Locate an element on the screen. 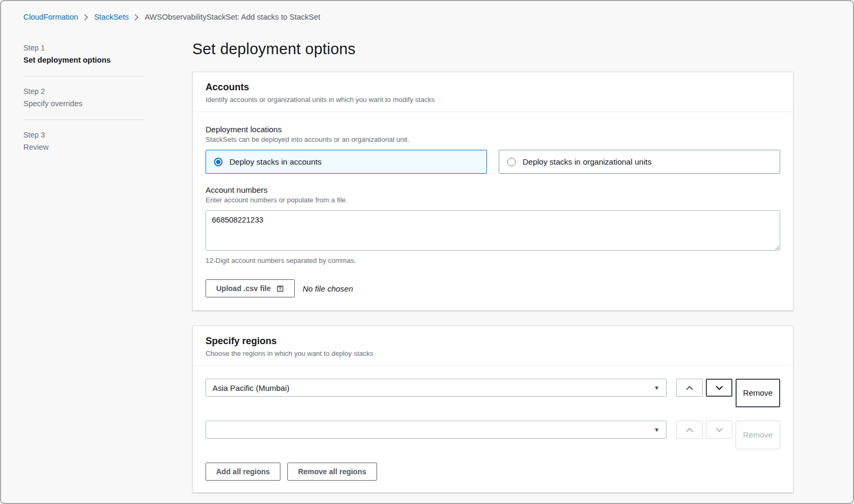  region-1-remove-button: Remove is located at coordinates (758, 393).